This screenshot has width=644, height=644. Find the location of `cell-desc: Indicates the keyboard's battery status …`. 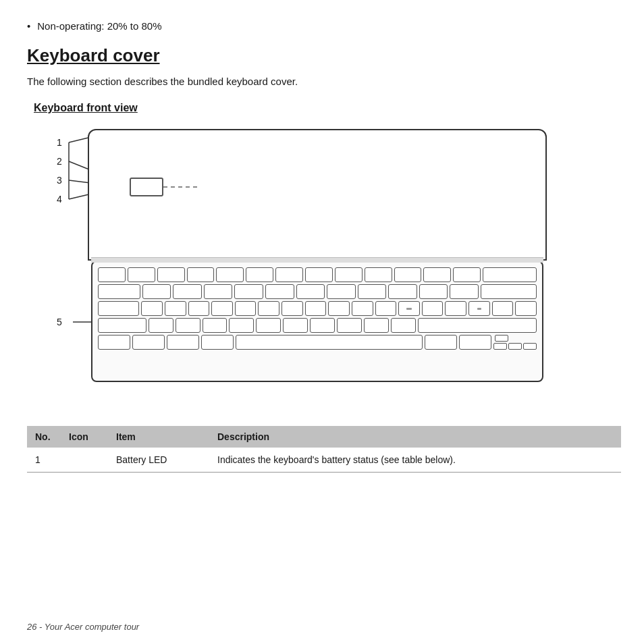

cell-desc: Indicates the keyboard's battery status … is located at coordinates (415, 460).